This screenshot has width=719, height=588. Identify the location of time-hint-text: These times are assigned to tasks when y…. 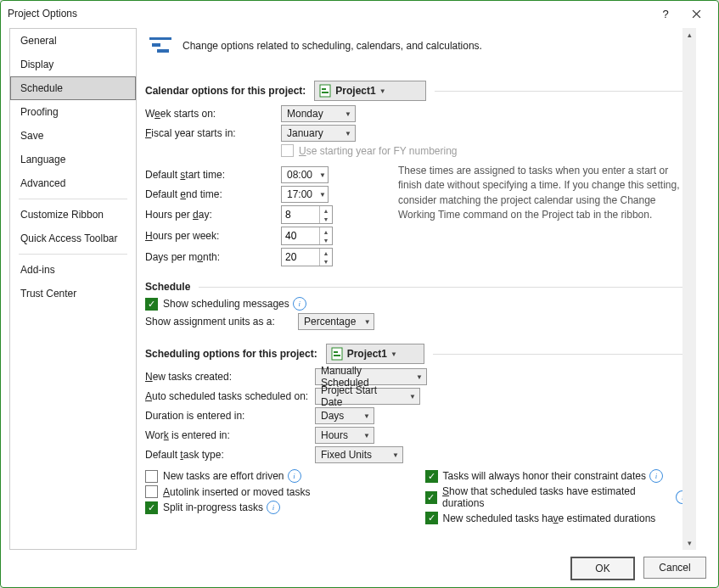
(543, 216).